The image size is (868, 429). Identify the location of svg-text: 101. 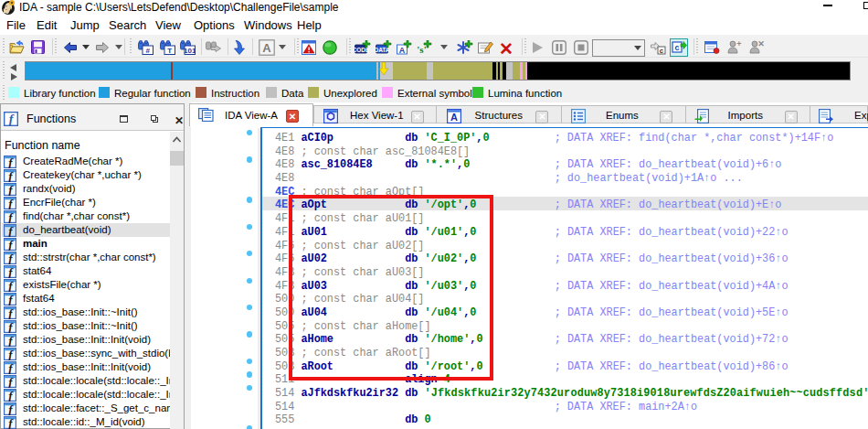
(190, 51).